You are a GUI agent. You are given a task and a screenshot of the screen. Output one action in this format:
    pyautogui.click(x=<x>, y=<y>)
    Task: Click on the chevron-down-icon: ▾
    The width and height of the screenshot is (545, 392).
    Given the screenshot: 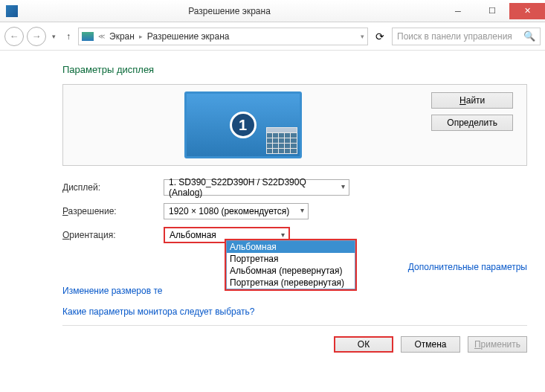 What is the action you would take?
    pyautogui.click(x=363, y=36)
    